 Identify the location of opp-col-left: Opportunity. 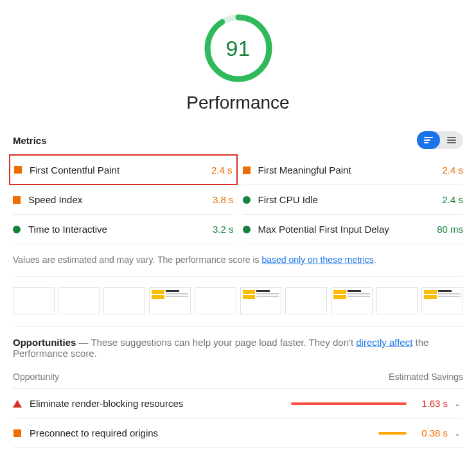
(36, 377).